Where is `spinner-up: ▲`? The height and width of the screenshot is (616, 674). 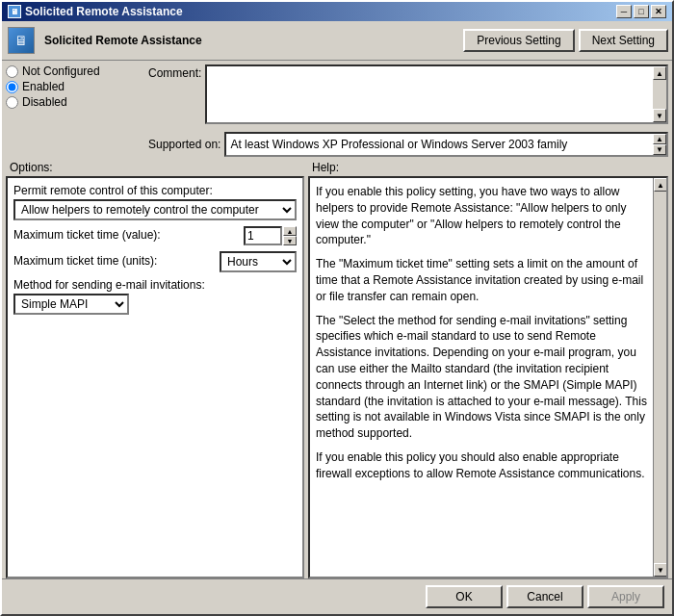
spinner-up: ▲ is located at coordinates (290, 231).